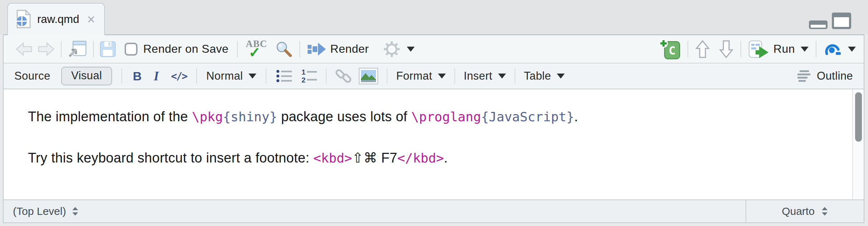  Describe the element at coordinates (24, 19) in the screenshot. I see `quarto-document-icon` at that location.